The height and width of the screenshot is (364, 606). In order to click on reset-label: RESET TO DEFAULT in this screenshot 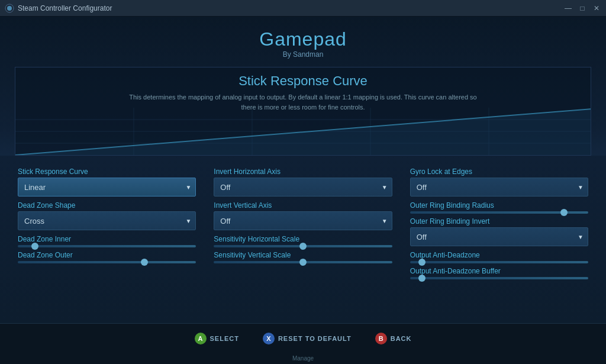, I will do `click(315, 339)`.